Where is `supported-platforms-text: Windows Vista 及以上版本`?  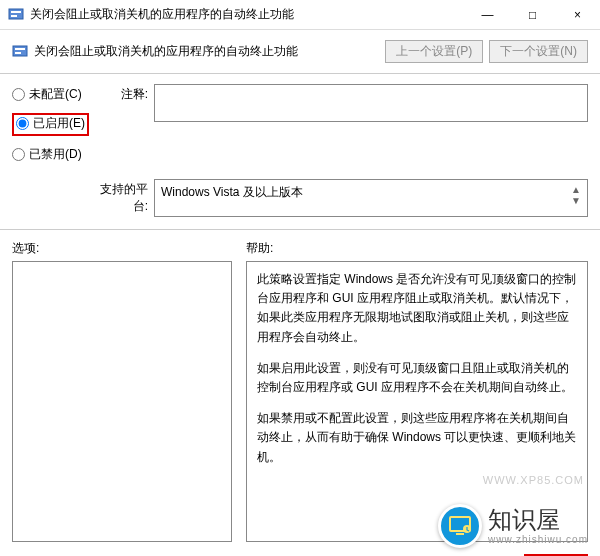
supported-platforms-text: Windows Vista 及以上版本 is located at coordinates (232, 192).